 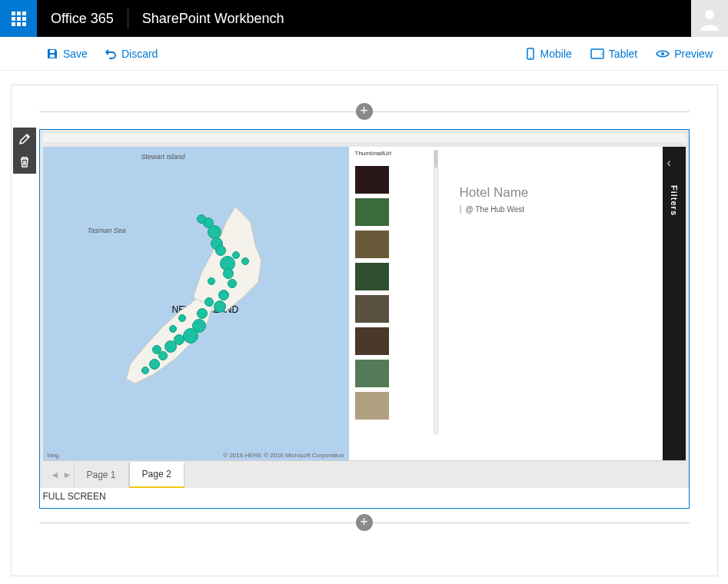 What do you see at coordinates (710, 18) in the screenshot?
I see `person-icon` at bounding box center [710, 18].